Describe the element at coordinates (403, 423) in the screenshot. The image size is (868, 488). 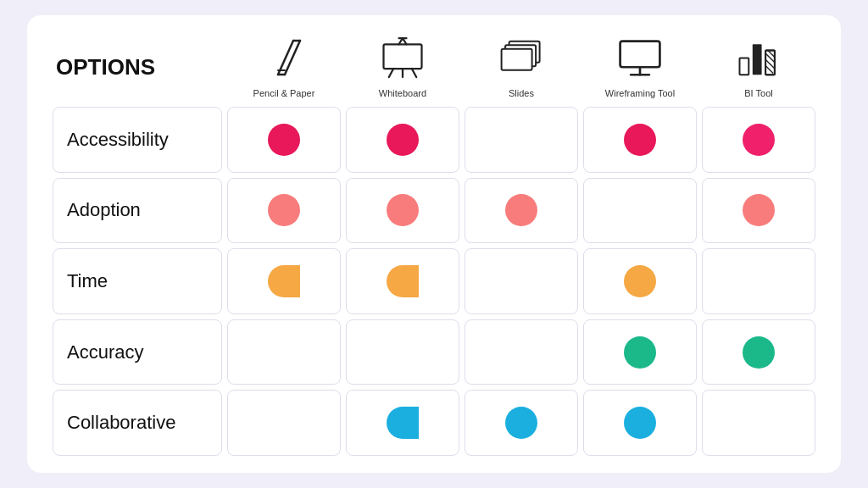
I see `cell-collaborative-whiteboard` at that location.